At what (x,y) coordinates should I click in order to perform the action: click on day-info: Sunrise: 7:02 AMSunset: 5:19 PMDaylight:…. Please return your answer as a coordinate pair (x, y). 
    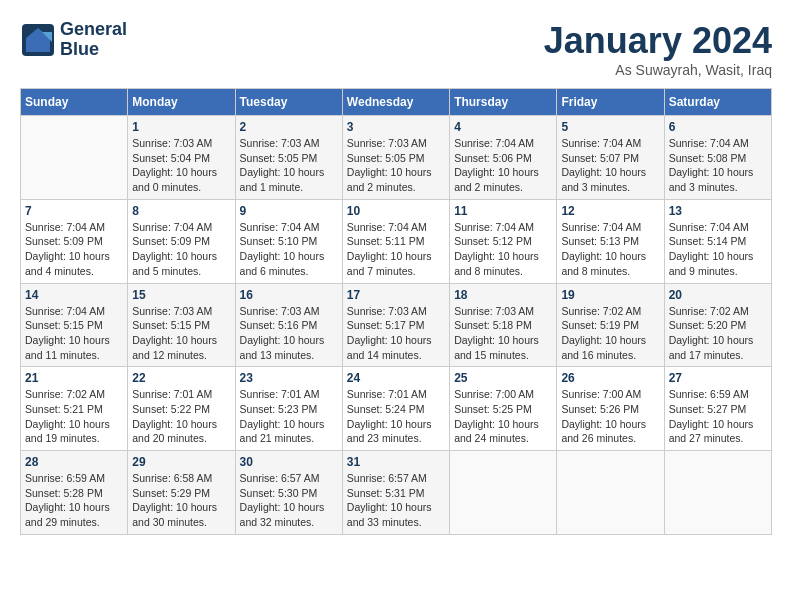
    Looking at the image, I should click on (610, 334).